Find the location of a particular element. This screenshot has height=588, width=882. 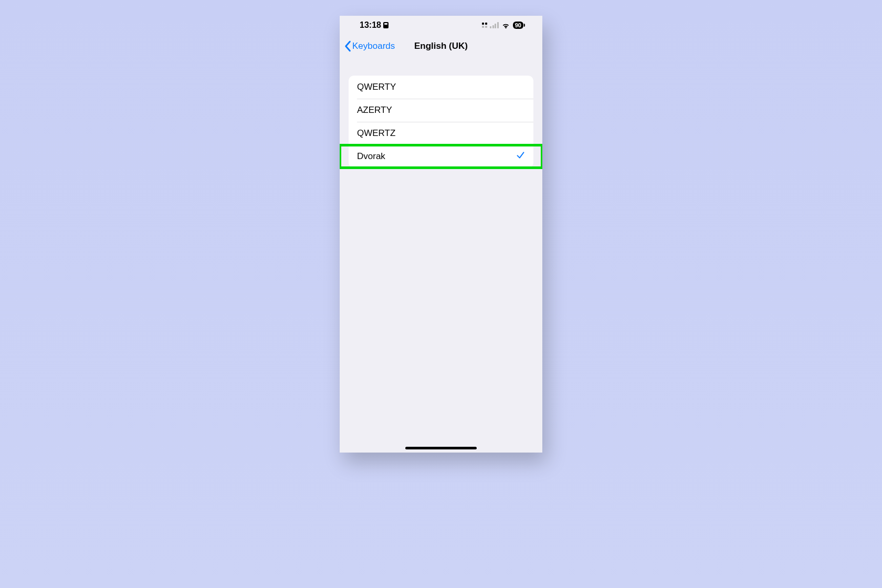

layout-label: QWERTZ is located at coordinates (376, 133).